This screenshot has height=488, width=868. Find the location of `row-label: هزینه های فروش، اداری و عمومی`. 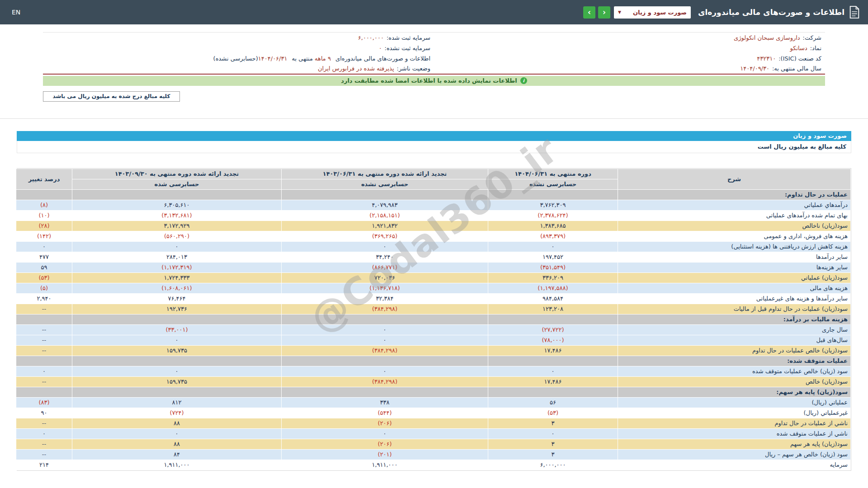

row-label: هزینه های فروش، اداری و عمومی is located at coordinates (734, 236).